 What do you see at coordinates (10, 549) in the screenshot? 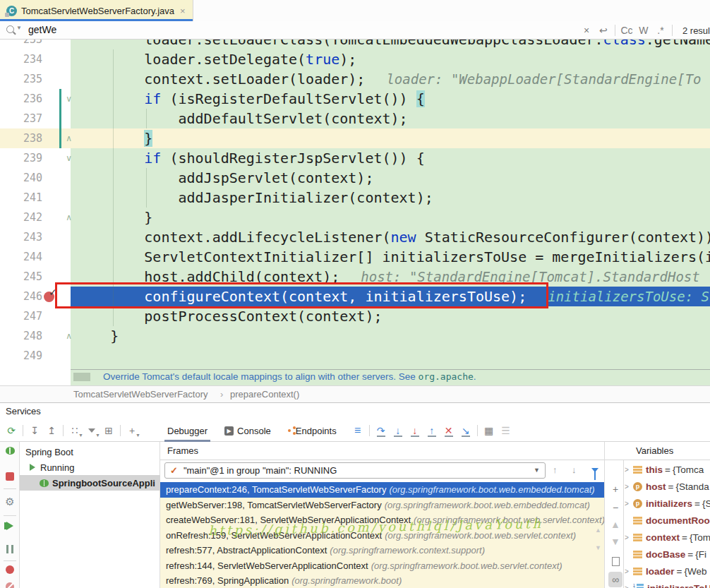
I see `pause-icon` at bounding box center [10, 549].